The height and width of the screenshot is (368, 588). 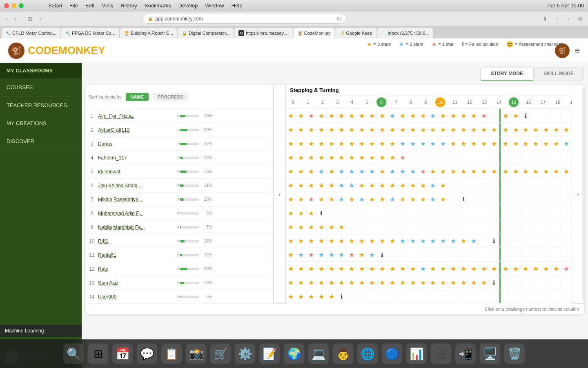 What do you see at coordinates (170, 97) in the screenshot?
I see `sort-by-progress-button: PROGRESS` at bounding box center [170, 97].